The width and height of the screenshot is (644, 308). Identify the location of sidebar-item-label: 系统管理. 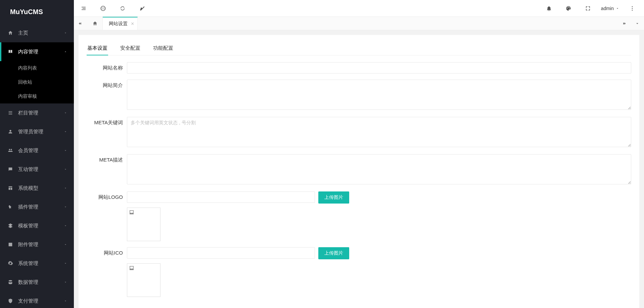
(28, 263).